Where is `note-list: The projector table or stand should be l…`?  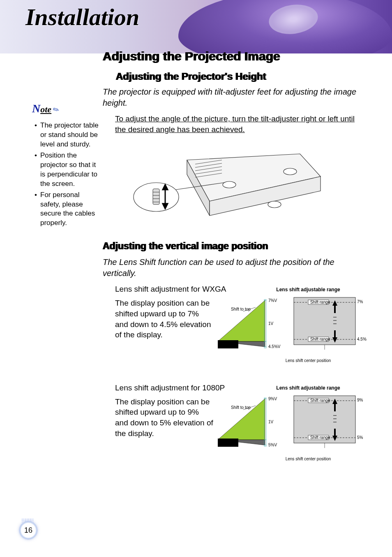 note-list: The projector table or stand should be l… is located at coordinates (66, 174).